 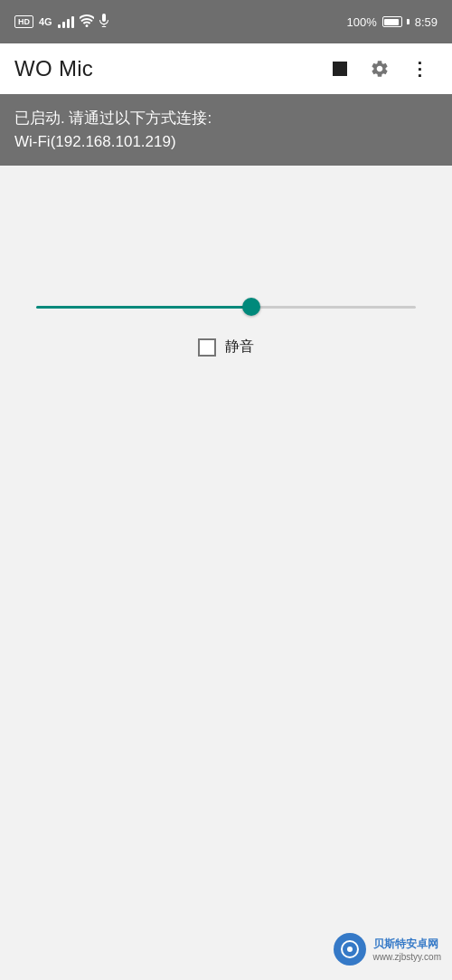 What do you see at coordinates (207, 347) in the screenshot?
I see `mute-checkbox` at bounding box center [207, 347].